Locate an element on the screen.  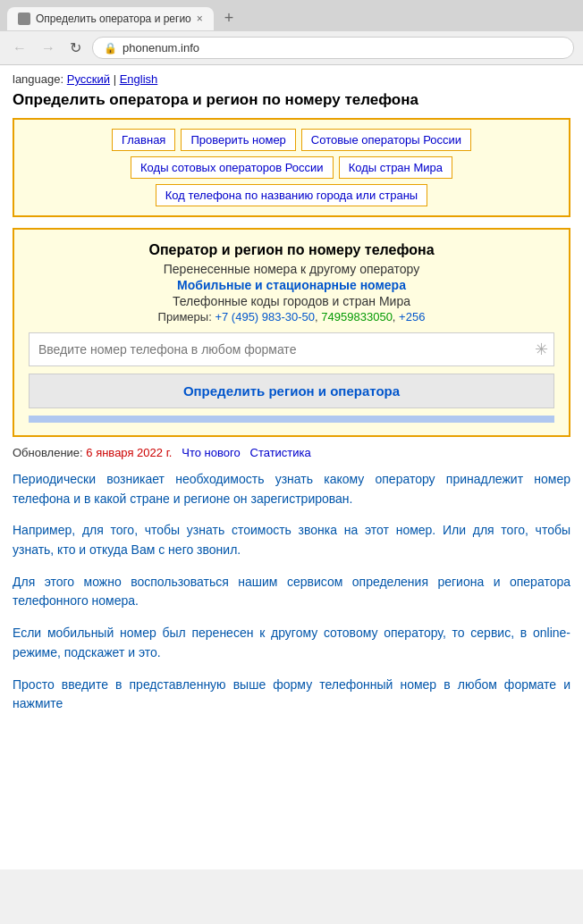
nav-link-country-codes: Коды стран Мира is located at coordinates (395, 168).